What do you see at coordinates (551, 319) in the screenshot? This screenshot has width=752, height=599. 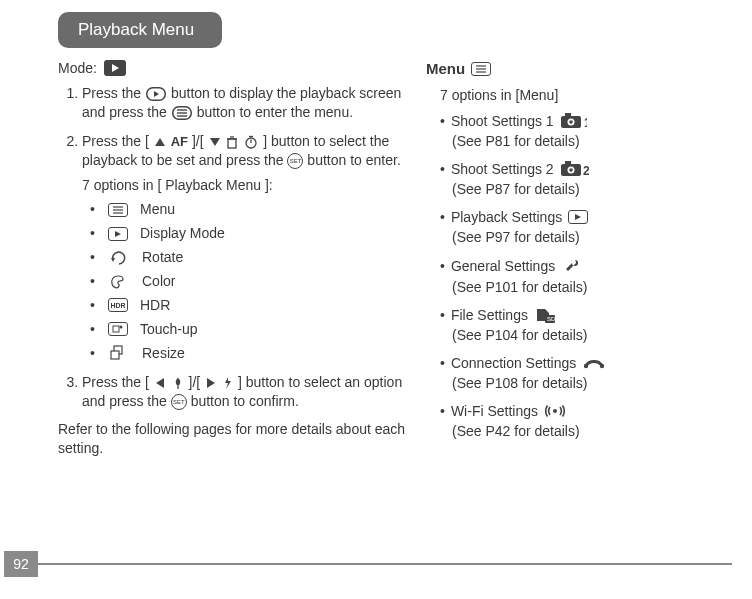 I see `svg-text: SD` at bounding box center [551, 319].